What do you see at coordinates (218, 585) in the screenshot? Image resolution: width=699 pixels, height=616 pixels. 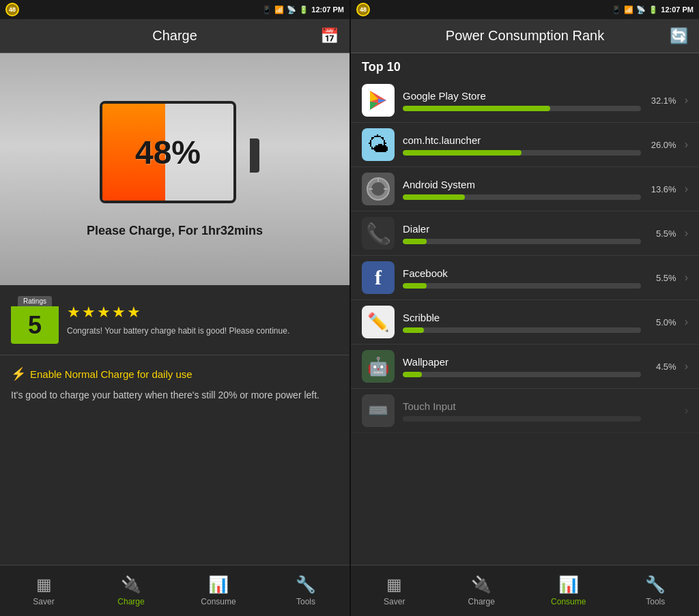 I see `consume-icon-left: 📊` at bounding box center [218, 585].